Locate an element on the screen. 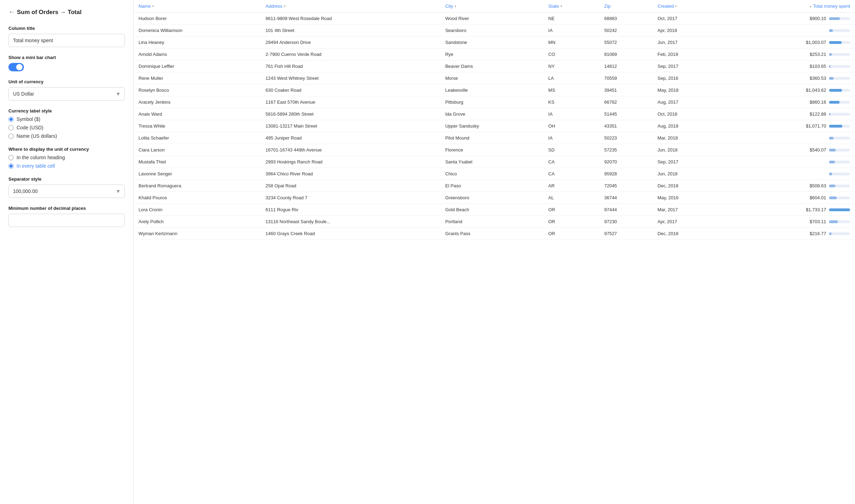  cell-name: Lina Heaney is located at coordinates (197, 43).